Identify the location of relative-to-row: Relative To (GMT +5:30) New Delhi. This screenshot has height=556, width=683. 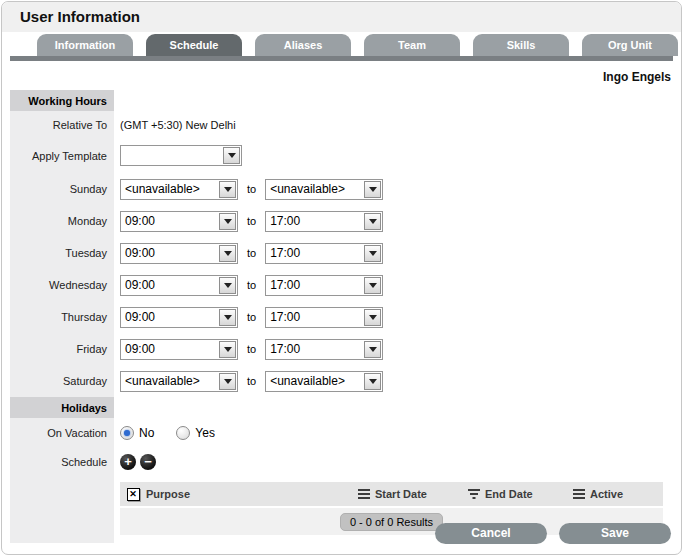
(346, 124).